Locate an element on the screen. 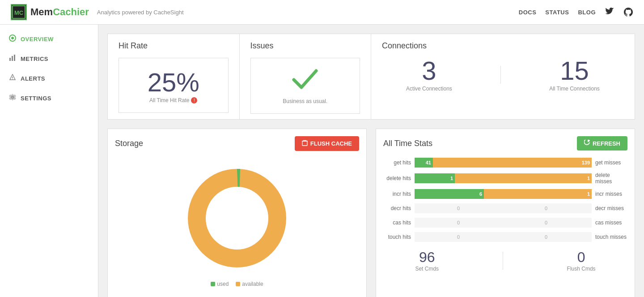  donut-svg is located at coordinates (237, 218).